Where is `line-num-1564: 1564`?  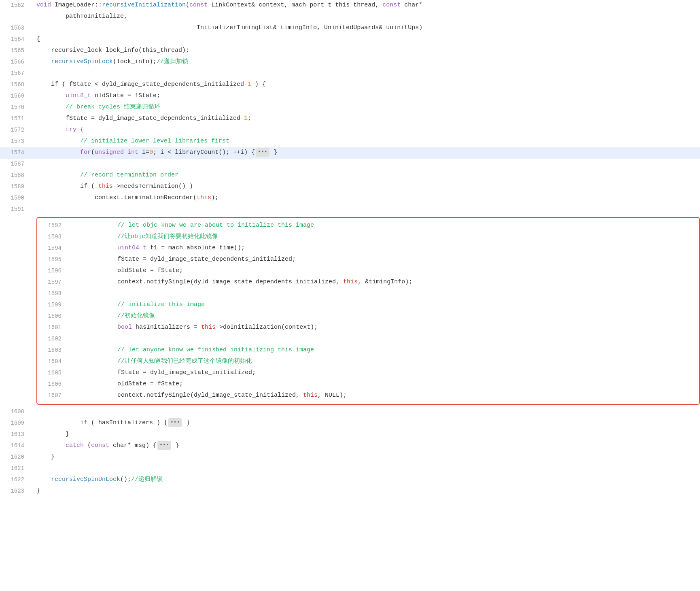
line-num-1564: 1564 is located at coordinates (16, 39).